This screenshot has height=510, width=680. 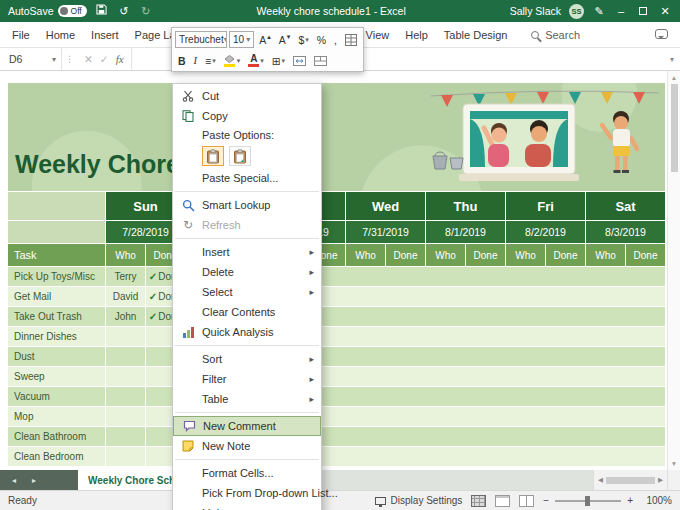 I want to click on paste-values-button, so click(x=240, y=156).